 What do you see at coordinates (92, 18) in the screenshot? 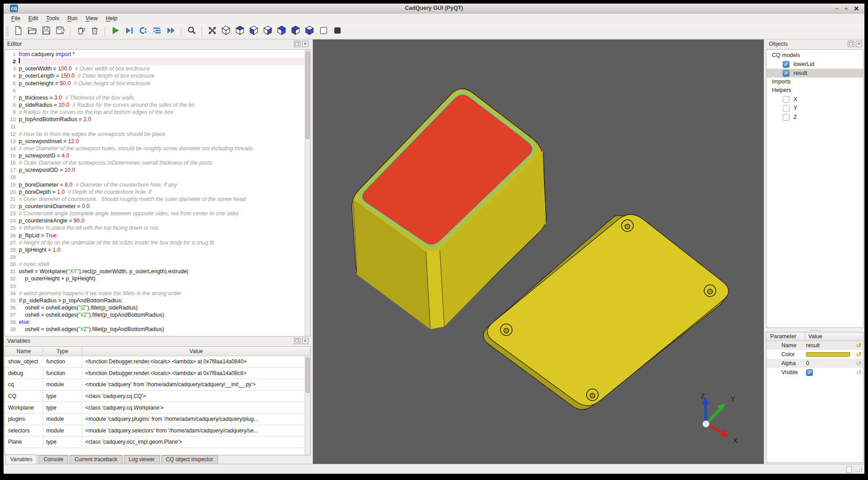
I see `menu-view: View` at bounding box center [92, 18].